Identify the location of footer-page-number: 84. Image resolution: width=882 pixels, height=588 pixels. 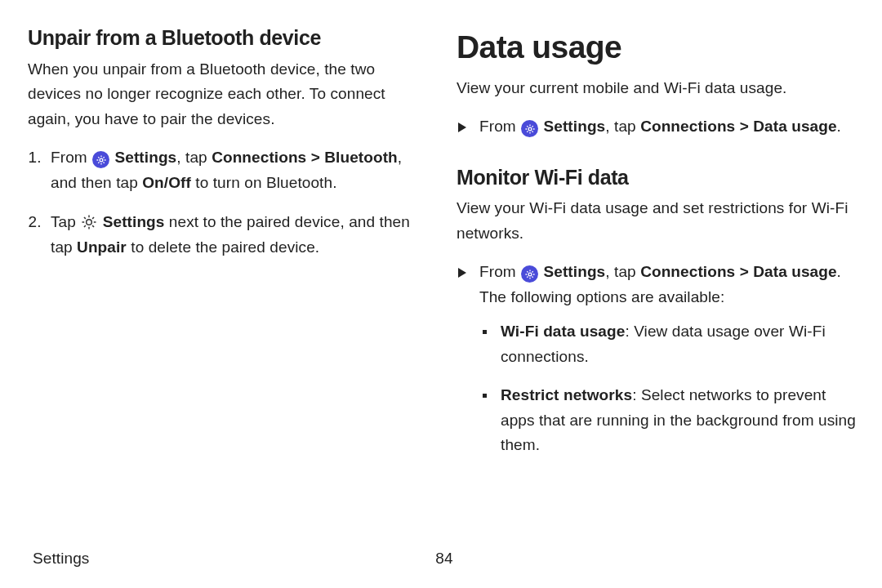
(444, 559).